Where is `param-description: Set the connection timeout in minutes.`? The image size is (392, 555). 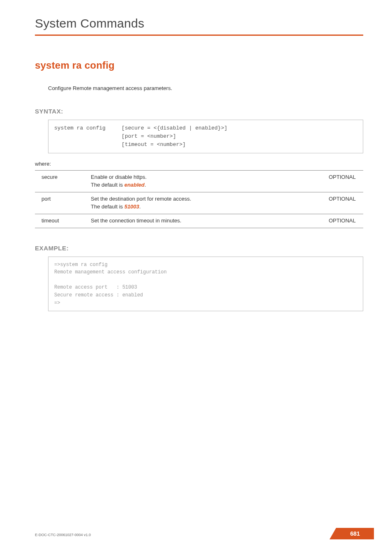
param-description: Set the connection timeout in minutes. is located at coordinates (203, 221).